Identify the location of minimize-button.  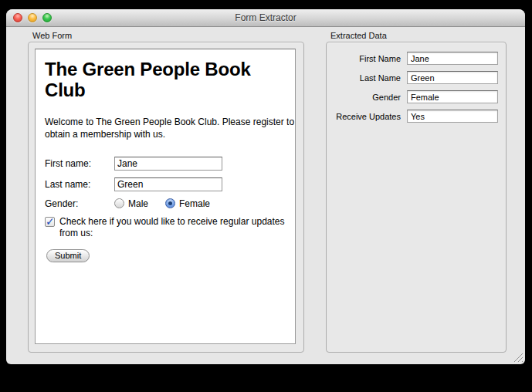
(32, 18).